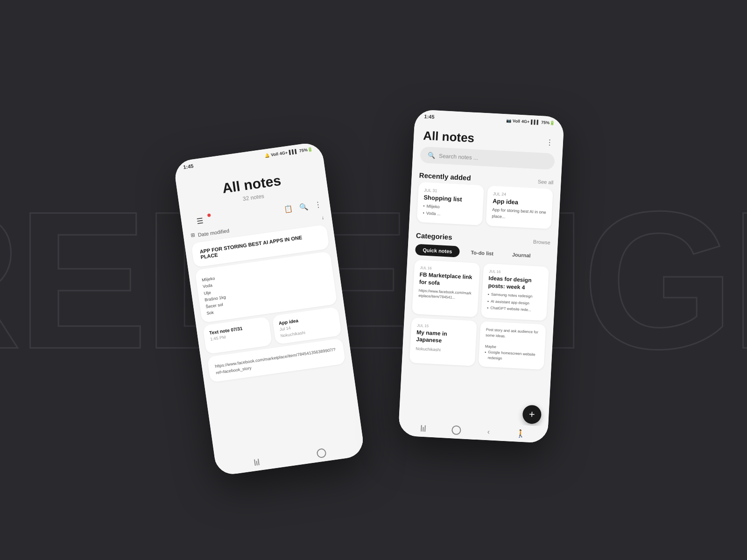  Describe the element at coordinates (450, 211) in the screenshot. I see `shopping-body: Mlijeko Voda ...` at that location.